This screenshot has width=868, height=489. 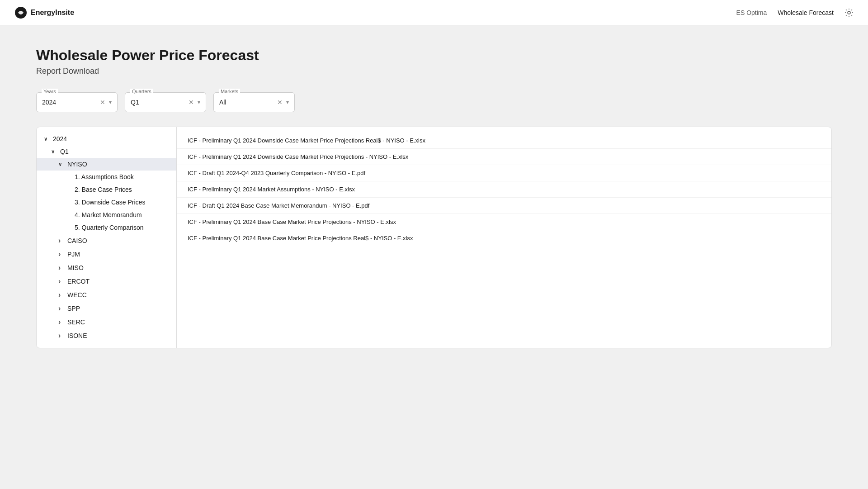 What do you see at coordinates (107, 237) in the screenshot?
I see `tree-panel: ∨2024∨Q1∨NYISO1. Assumptions Book2. Base…` at bounding box center [107, 237].